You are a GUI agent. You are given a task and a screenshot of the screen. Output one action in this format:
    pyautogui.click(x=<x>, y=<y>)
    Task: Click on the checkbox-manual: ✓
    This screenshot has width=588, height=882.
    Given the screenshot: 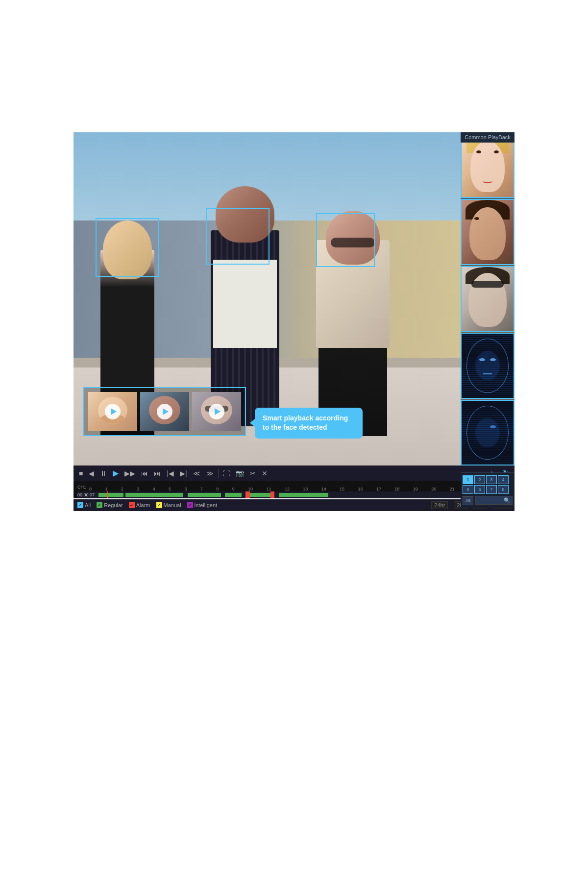 What is the action you would take?
    pyautogui.click(x=159, y=505)
    